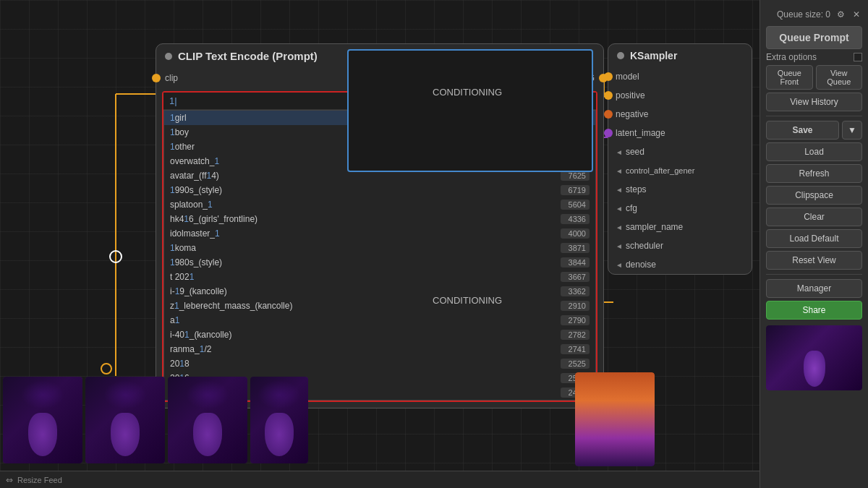 This screenshot has width=868, height=488. I want to click on ks-steps-label: steps, so click(637, 189).